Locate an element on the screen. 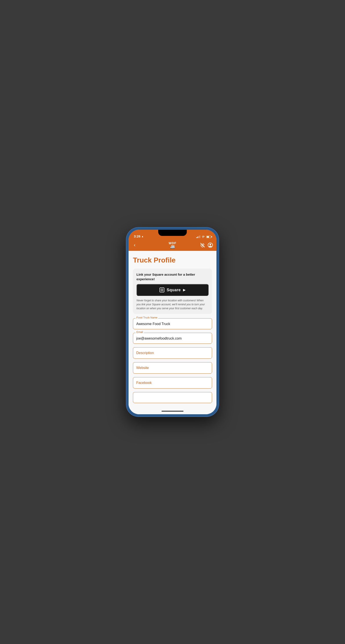 The width and height of the screenshot is (345, 644). other-input is located at coordinates (173, 398).